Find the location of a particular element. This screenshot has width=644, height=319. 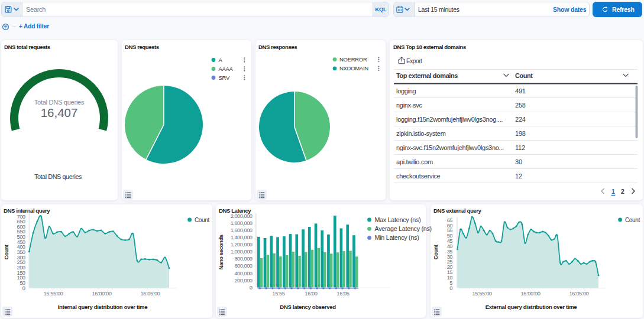

svg-text: Min Latency (ns) is located at coordinates (397, 237).